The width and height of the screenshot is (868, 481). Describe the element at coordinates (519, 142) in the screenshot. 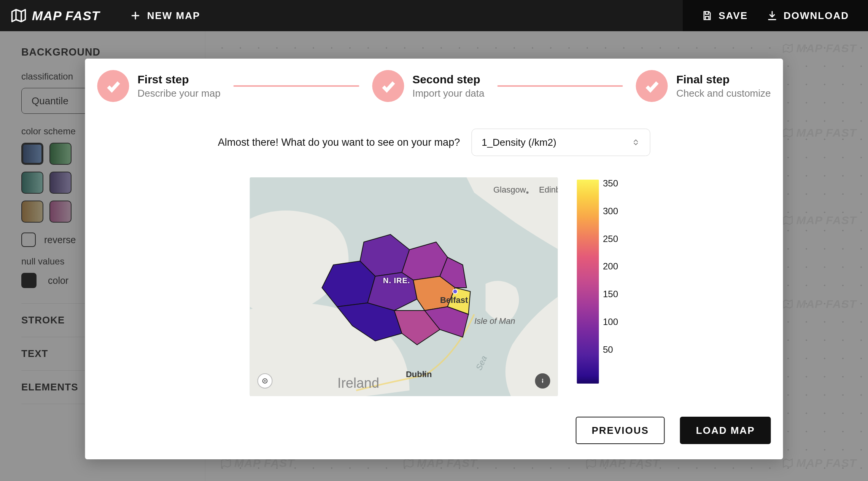

I see `variable-selected: 1_Density (/km2)` at that location.